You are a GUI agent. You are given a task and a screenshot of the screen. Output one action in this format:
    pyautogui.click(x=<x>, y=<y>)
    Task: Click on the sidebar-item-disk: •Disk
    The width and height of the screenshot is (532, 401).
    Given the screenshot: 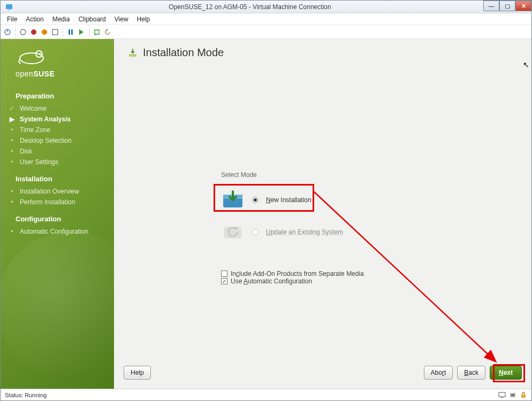 What is the action you would take?
    pyautogui.click(x=61, y=151)
    